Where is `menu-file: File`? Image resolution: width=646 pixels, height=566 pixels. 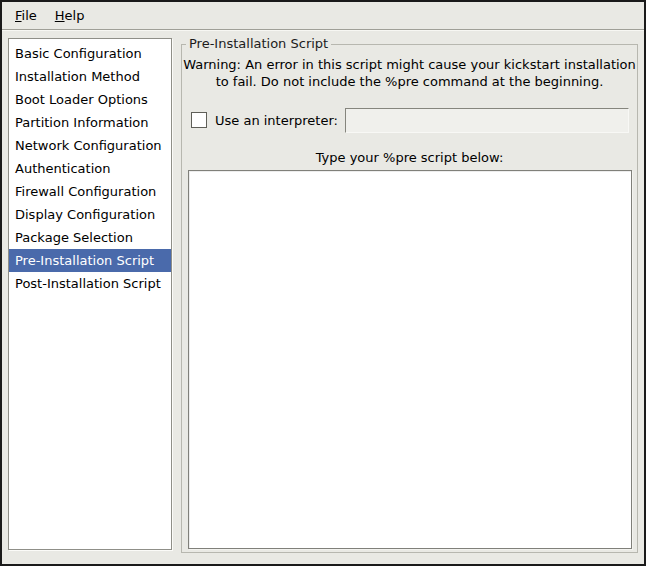 menu-file: File is located at coordinates (26, 16).